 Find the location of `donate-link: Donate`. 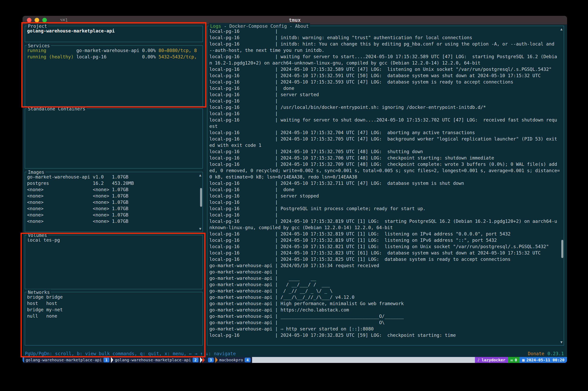

donate-link: Donate is located at coordinates (536, 354).